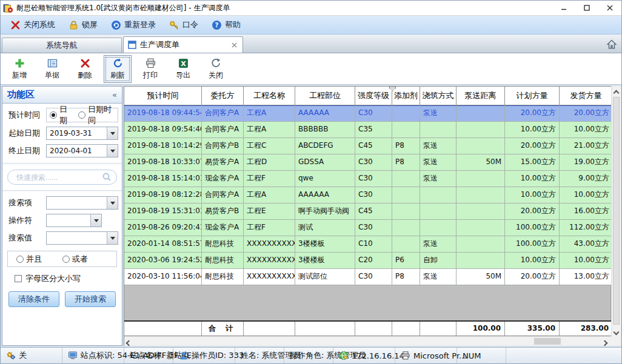 The height and width of the screenshot is (364, 622). Describe the element at coordinates (617, 91) in the screenshot. I see `scroll-up-icon` at that location.